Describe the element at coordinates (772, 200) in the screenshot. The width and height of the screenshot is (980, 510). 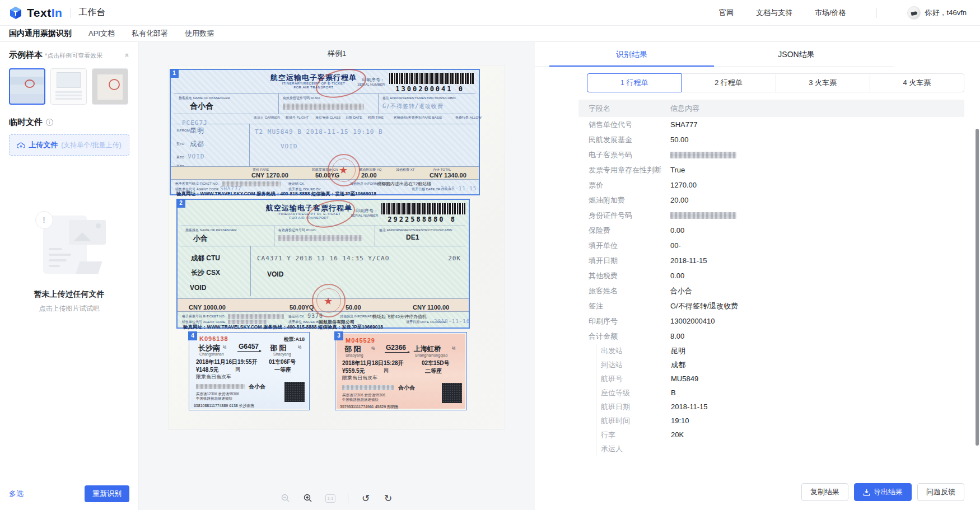
I see `field-row: 燃油附加费20.00` at that location.